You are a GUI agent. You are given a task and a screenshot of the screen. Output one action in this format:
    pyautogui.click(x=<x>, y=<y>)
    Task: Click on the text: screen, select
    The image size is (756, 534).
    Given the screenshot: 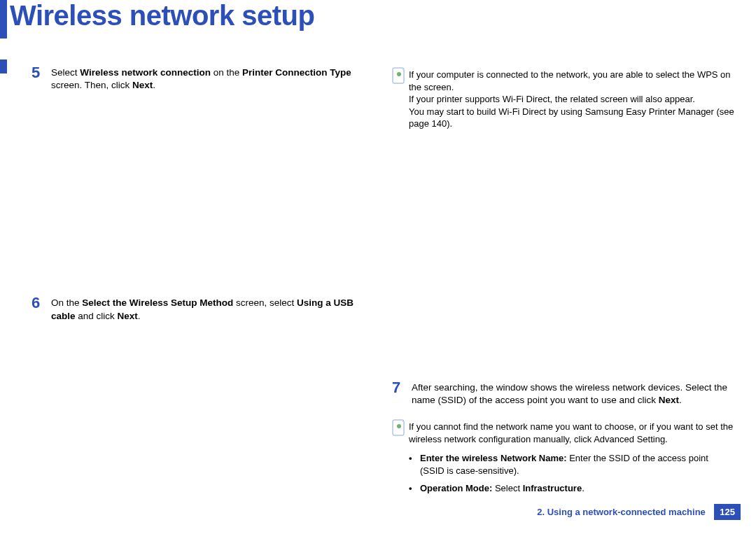 What is the action you would take?
    pyautogui.click(x=265, y=302)
    